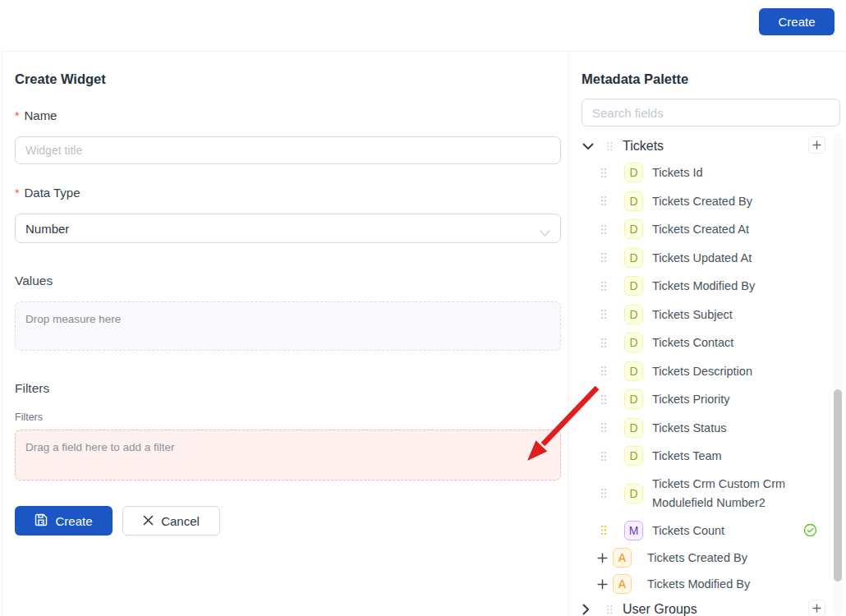 Image resolution: width=846 pixels, height=616 pixels. What do you see at coordinates (726, 428) in the screenshot?
I see `palette-field-label: Tickets Status` at bounding box center [726, 428].